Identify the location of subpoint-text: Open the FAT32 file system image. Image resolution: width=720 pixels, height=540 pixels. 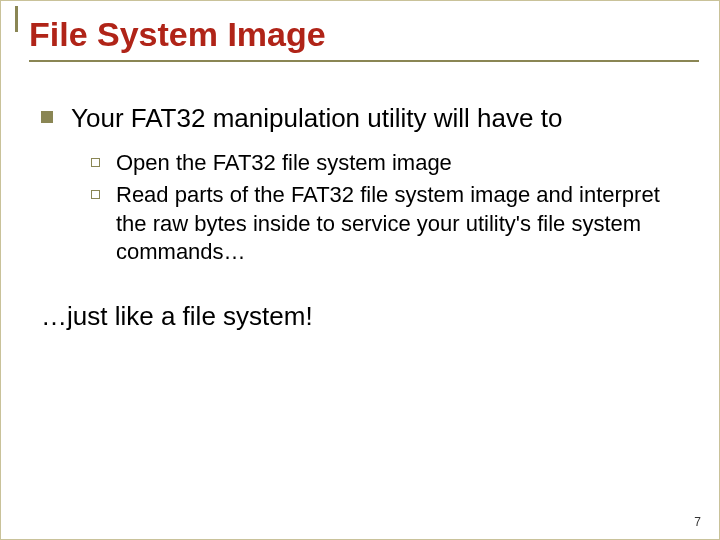
(284, 164).